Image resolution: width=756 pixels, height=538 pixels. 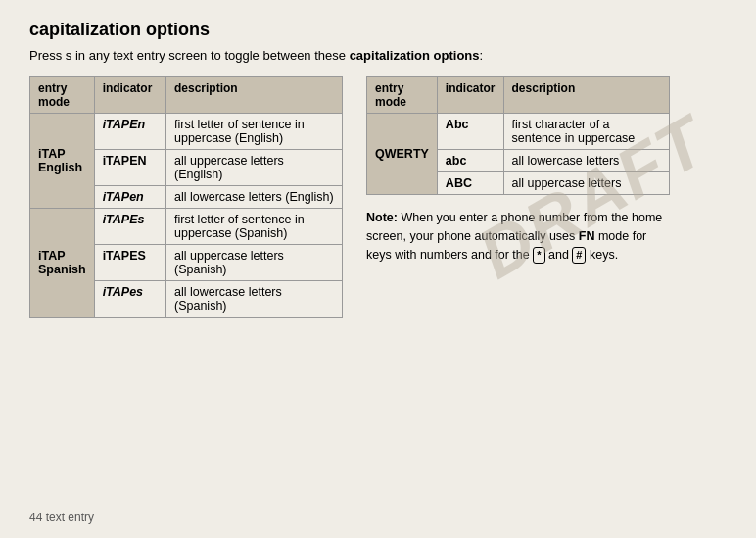 I want to click on note-section: Note: When you enter a phone number from…, so click(x=518, y=236).